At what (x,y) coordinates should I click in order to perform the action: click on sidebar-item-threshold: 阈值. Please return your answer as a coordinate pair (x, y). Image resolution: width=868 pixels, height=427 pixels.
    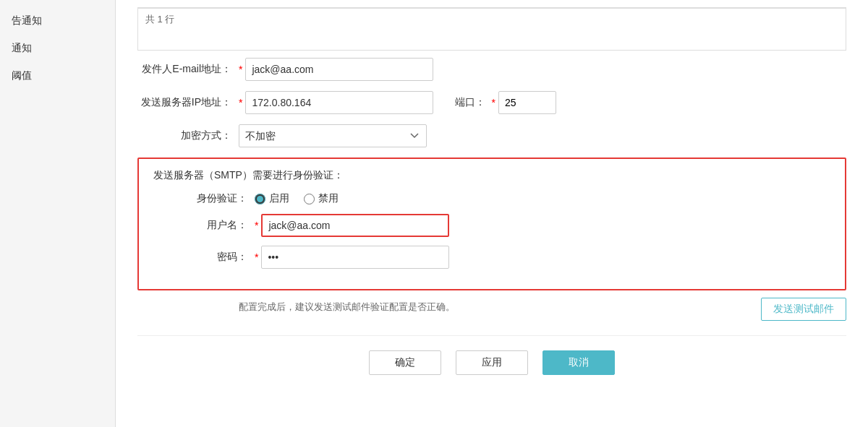
    Looking at the image, I should click on (58, 76).